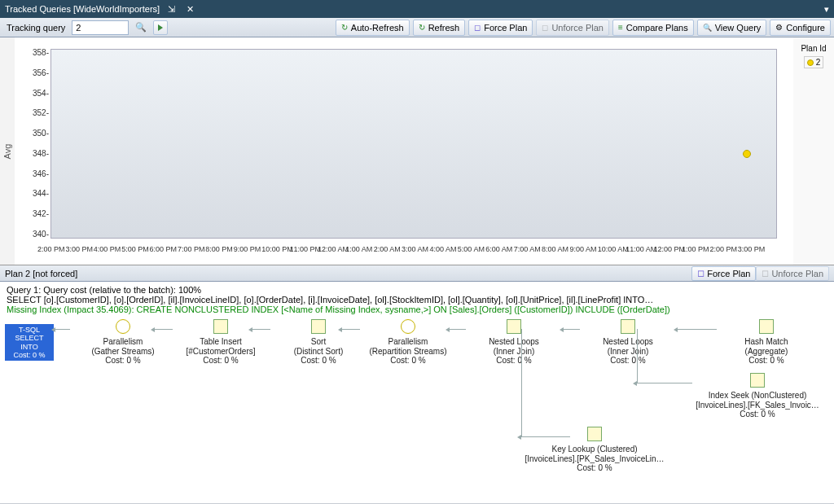  What do you see at coordinates (417, 300) in the screenshot?
I see `query-sql-line: SELECT [o].[CustomerID], [o].[OrderID], …` at bounding box center [417, 300].